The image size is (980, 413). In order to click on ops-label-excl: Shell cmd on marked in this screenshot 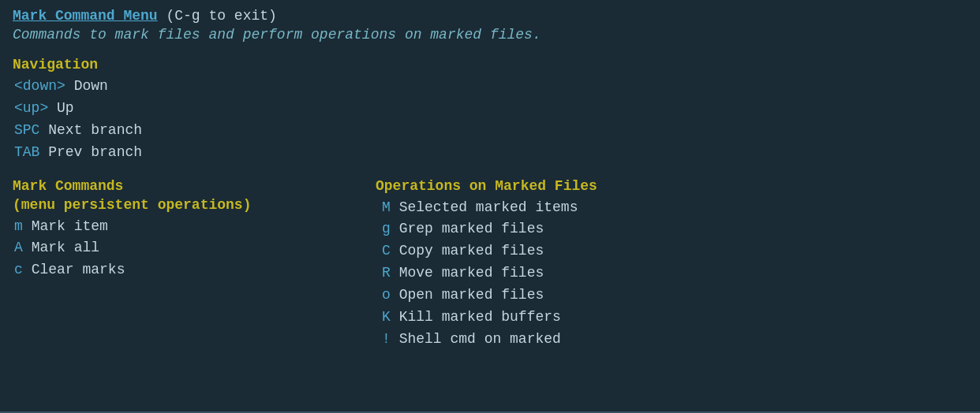, I will do `click(480, 339)`.